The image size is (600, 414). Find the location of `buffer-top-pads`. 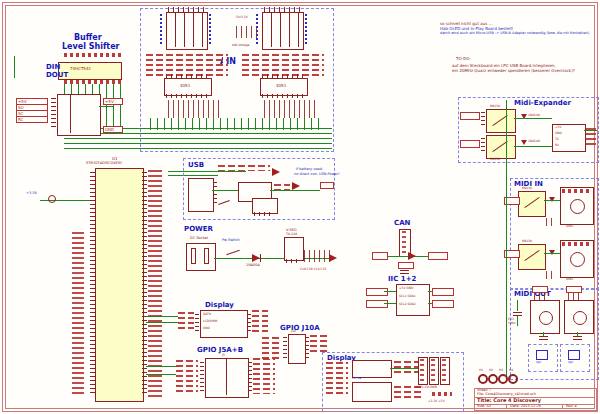

buffer-top-pads is located at coordinates (93, 55).